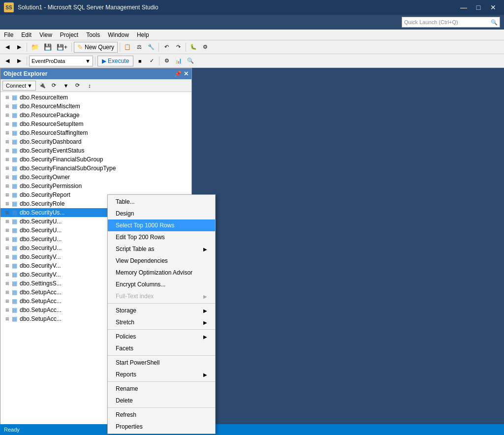 The image size is (504, 435). Describe the element at coordinates (167, 61) in the screenshot. I see `sql-btn1: ⚙` at that location.